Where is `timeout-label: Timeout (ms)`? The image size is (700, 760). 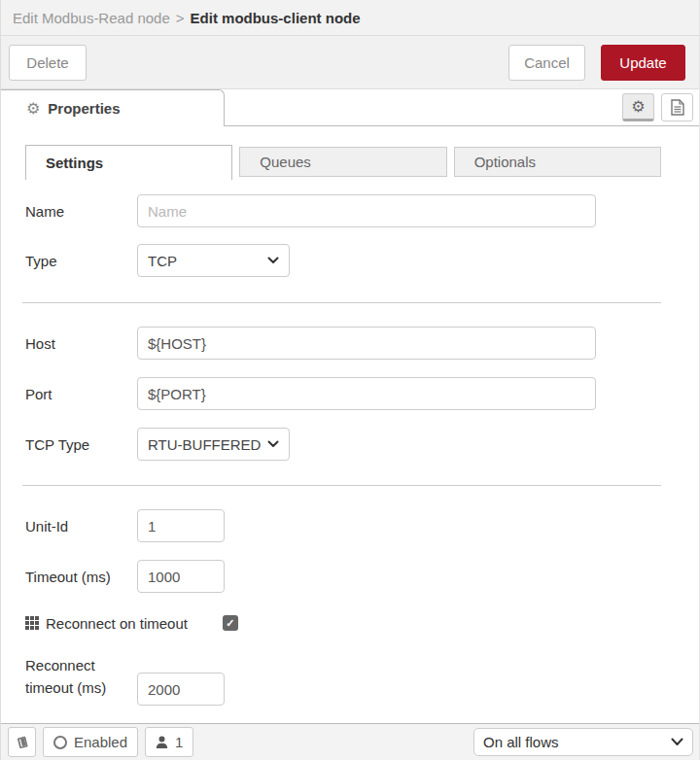 timeout-label: Timeout (ms) is located at coordinates (82, 577).